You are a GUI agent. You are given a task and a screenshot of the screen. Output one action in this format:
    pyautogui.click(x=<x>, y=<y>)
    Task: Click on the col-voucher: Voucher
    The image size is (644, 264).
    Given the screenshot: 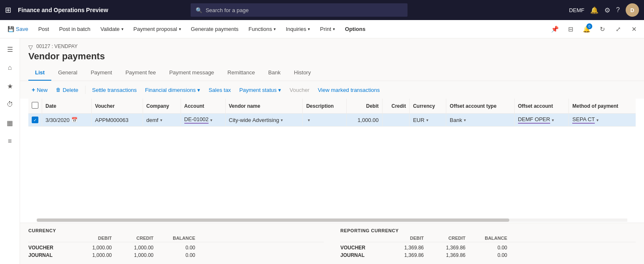 What is the action you would take?
    pyautogui.click(x=117, y=106)
    